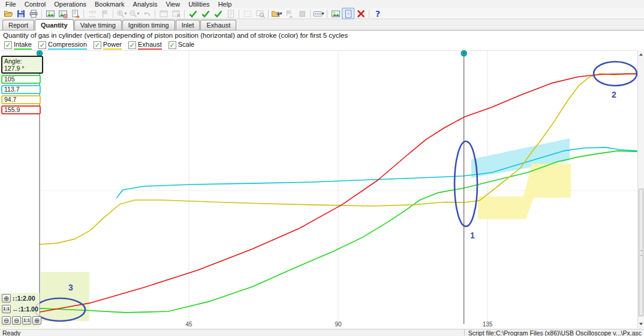  Describe the element at coordinates (34, 13) in the screenshot. I see `print-button` at that location.